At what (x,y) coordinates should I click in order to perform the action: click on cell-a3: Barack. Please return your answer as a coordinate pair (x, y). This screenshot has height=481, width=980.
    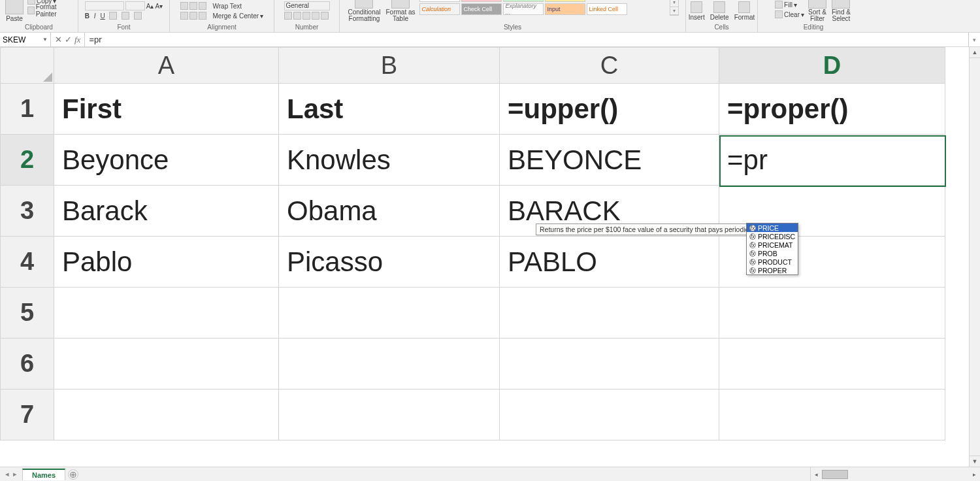
    Looking at the image, I should click on (167, 211).